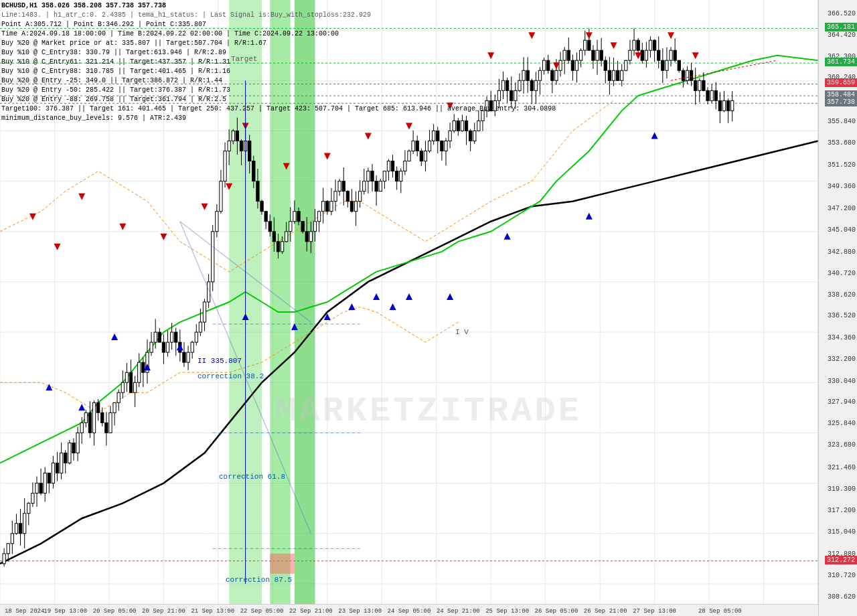 This screenshot has height=616, width=857. Describe the element at coordinates (842, 230) in the screenshot. I see `price-label: 345.040` at that location.